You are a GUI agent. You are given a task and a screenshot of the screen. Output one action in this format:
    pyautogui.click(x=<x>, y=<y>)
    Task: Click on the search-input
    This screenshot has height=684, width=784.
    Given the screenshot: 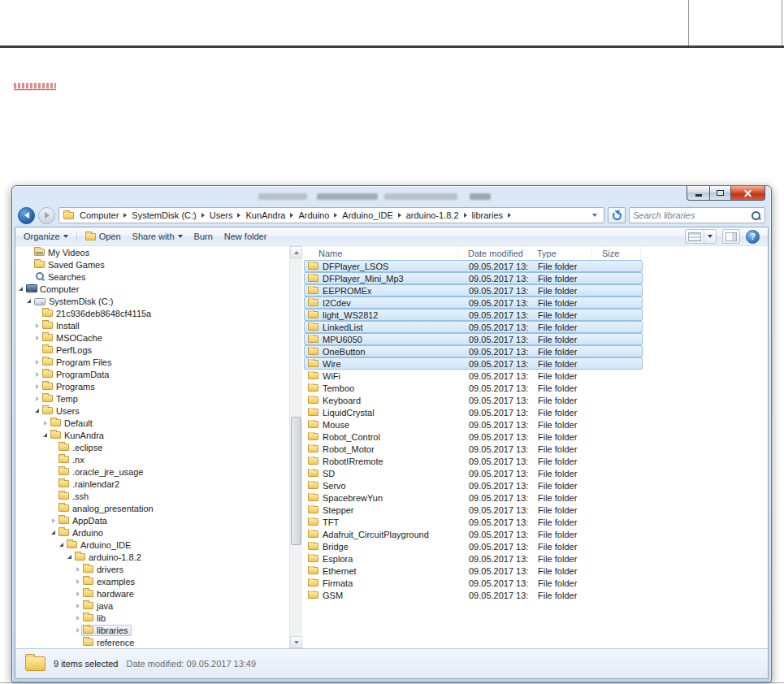 What is the action you would take?
    pyautogui.click(x=692, y=215)
    